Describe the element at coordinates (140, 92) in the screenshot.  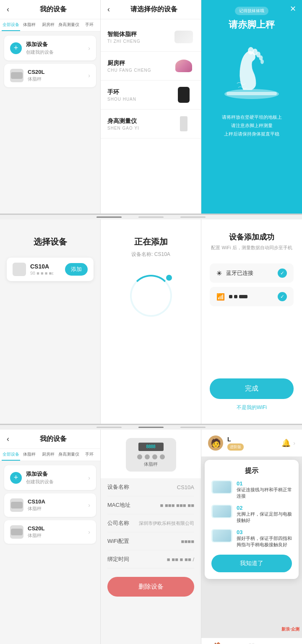
I see `bracelet-name: 手环` at that location.